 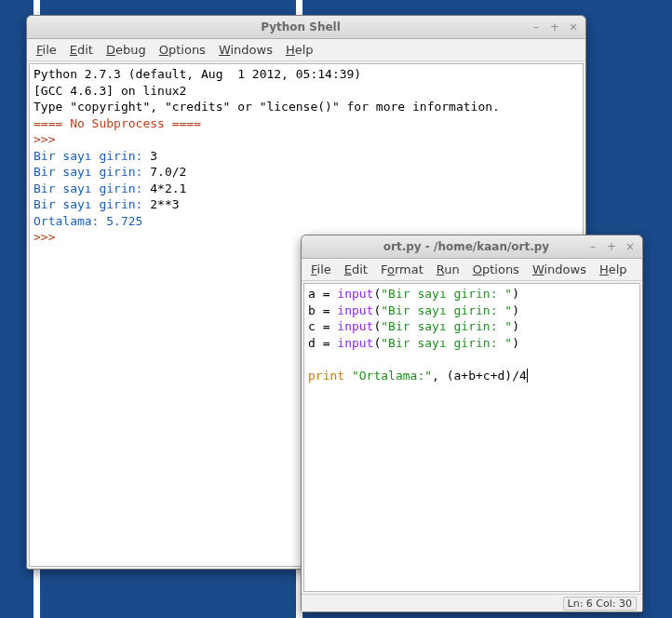 I want to click on caret-icon, so click(x=527, y=376).